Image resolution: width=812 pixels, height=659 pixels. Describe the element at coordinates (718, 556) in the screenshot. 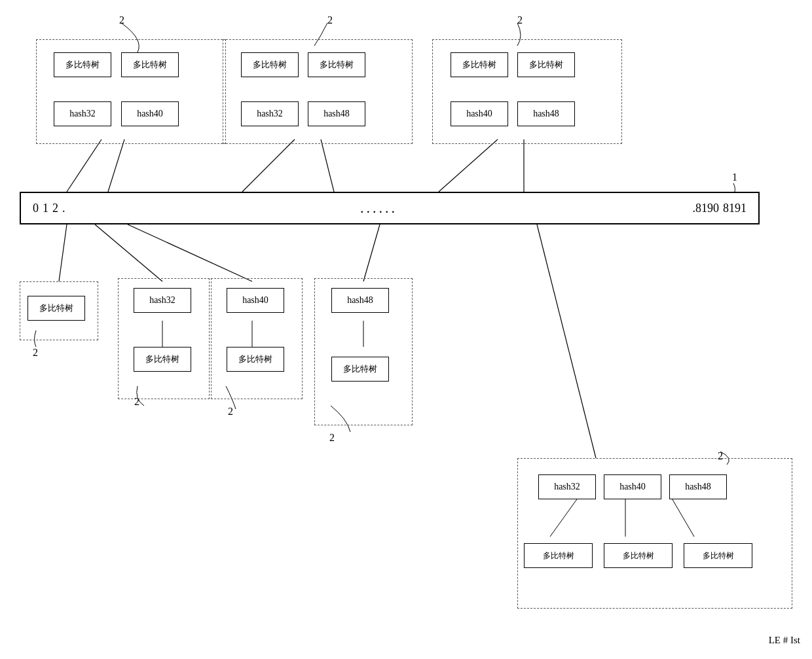

I see `duobiteshu-bot-right-3: 多比特树` at that location.